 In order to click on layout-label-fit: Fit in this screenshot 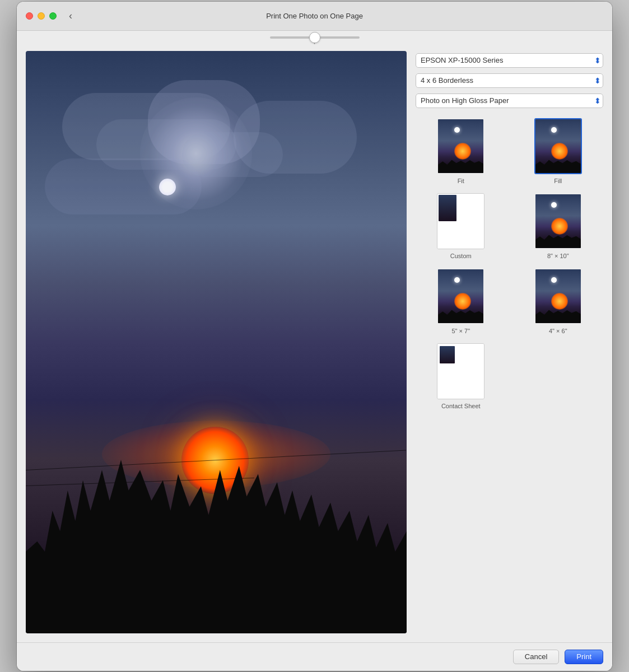, I will do `click(461, 181)`.